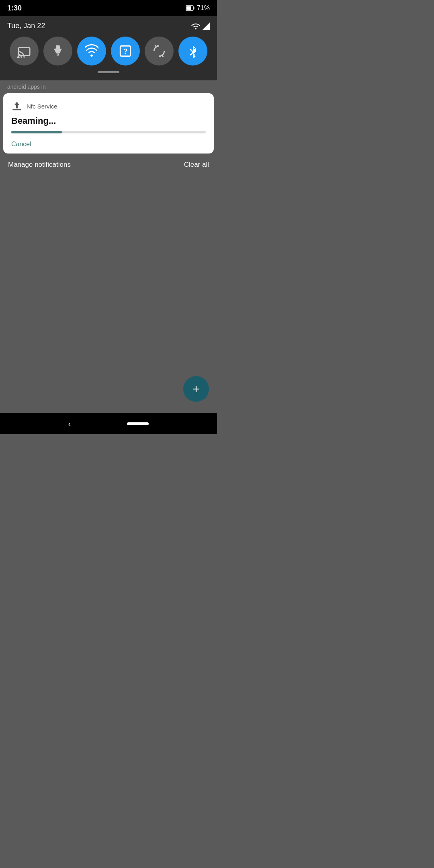 The image size is (434, 868). Describe the element at coordinates (108, 165) in the screenshot. I see `notification-footer: Manage notifications Clear all` at that location.